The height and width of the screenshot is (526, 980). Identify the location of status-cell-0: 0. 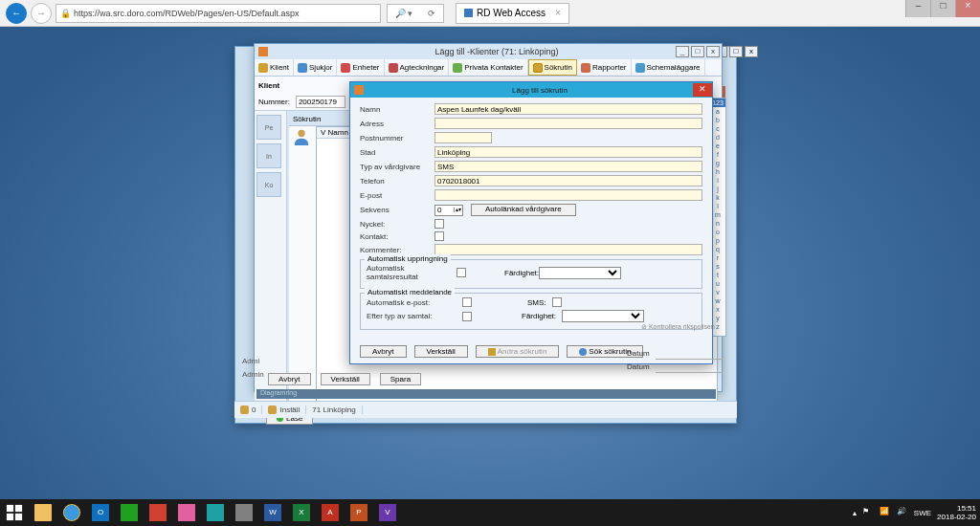
(249, 409).